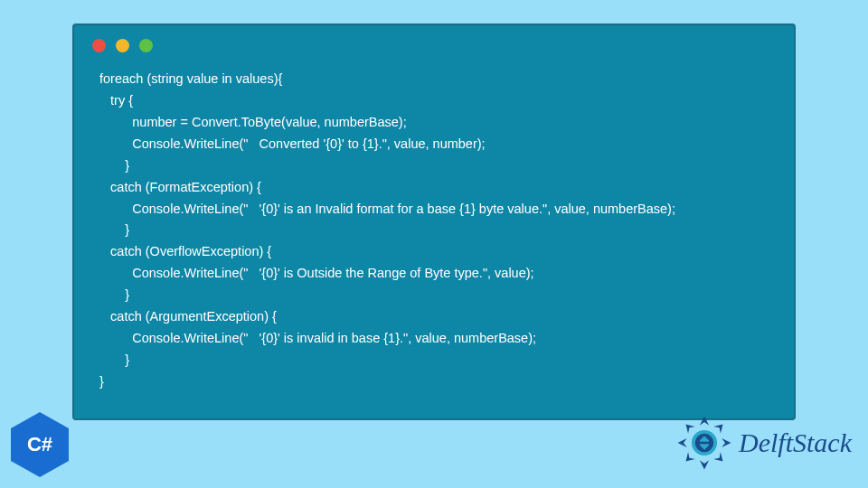 Image resolution: width=868 pixels, height=488 pixels. What do you see at coordinates (763, 443) in the screenshot?
I see `brand-logo: DelftStack` at bounding box center [763, 443].